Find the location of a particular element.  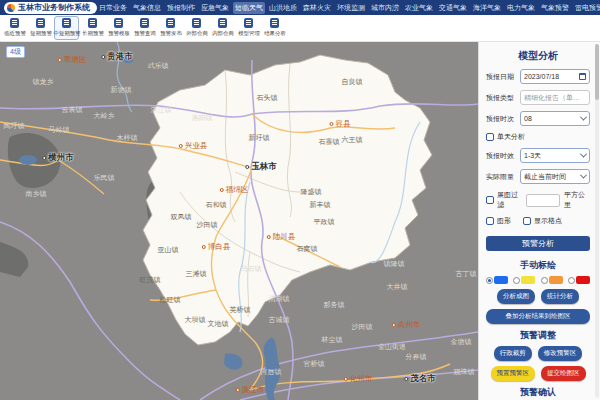

overlay-result-button: 叠加分析结果到绘图区 is located at coordinates (538, 316).